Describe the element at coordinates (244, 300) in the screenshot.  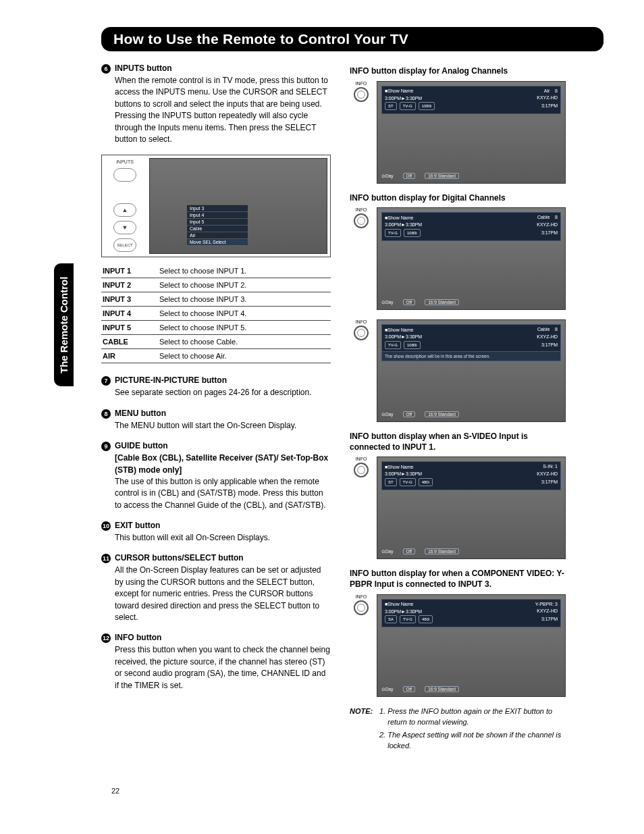
I see `table-val: Select to choose INPUT 3.` at that location.